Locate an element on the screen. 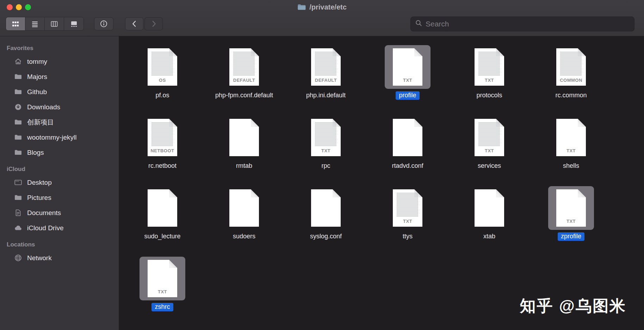  sidebar-item-downloads: Downloads is located at coordinates (59, 107).